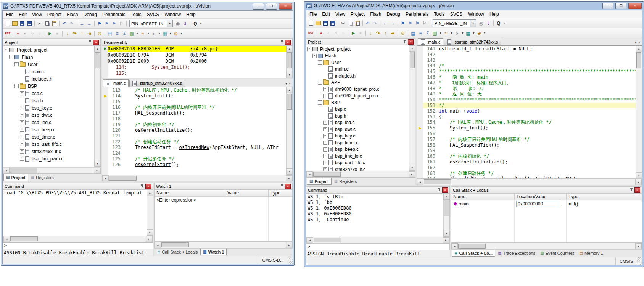  What do you see at coordinates (440, 14) in the screenshot?
I see `menu-tools: Tools` at bounding box center [440, 14].